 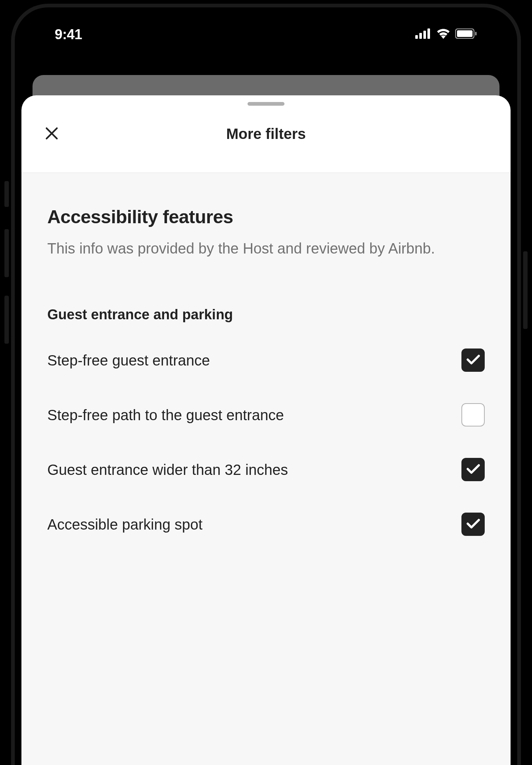 What do you see at coordinates (266, 134) in the screenshot?
I see `modal-title: More filters` at bounding box center [266, 134].